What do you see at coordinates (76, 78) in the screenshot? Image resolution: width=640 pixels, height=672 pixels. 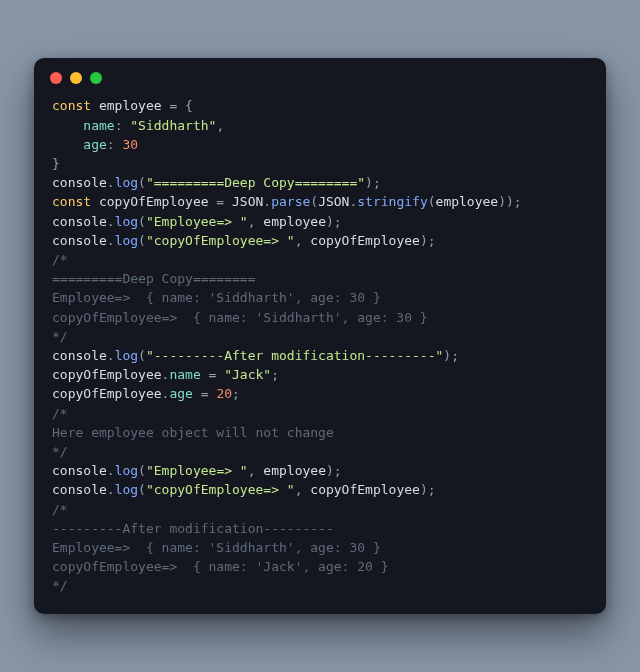 I see `minimize-icon` at bounding box center [76, 78].